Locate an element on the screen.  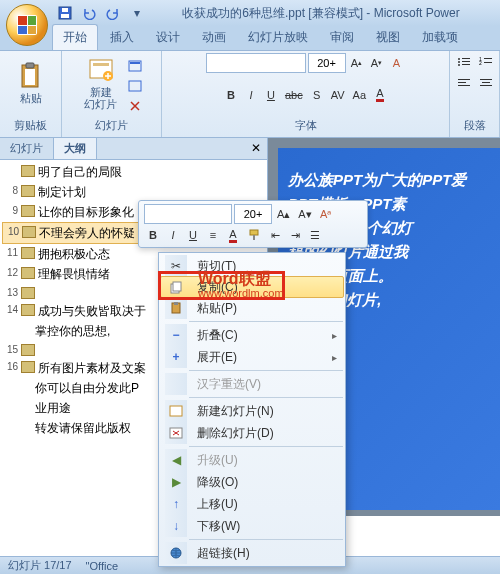
close-pane-button: ✕ is located at coordinates (256, 148).